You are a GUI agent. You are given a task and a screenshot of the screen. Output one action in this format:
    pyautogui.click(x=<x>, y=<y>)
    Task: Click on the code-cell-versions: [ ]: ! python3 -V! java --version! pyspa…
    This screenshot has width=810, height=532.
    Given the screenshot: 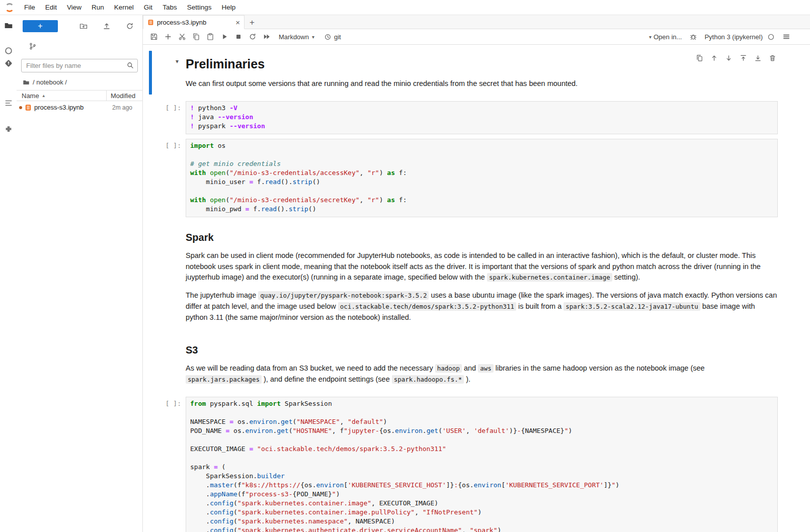 What is the action you would take?
    pyautogui.click(x=476, y=118)
    